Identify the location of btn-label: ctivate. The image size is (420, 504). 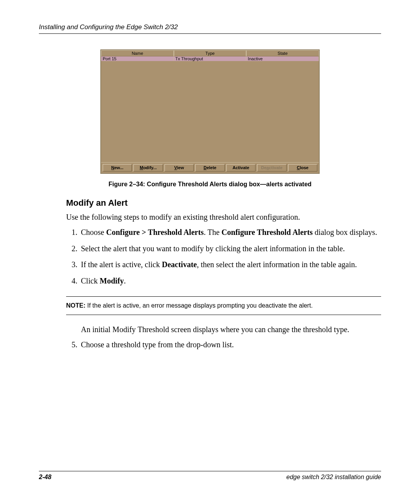
(275, 168).